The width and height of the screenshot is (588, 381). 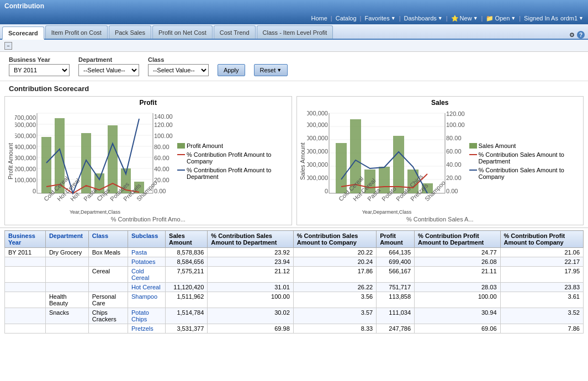 What do you see at coordinates (455, 19) in the screenshot?
I see `star-icon: ⭐` at bounding box center [455, 19].